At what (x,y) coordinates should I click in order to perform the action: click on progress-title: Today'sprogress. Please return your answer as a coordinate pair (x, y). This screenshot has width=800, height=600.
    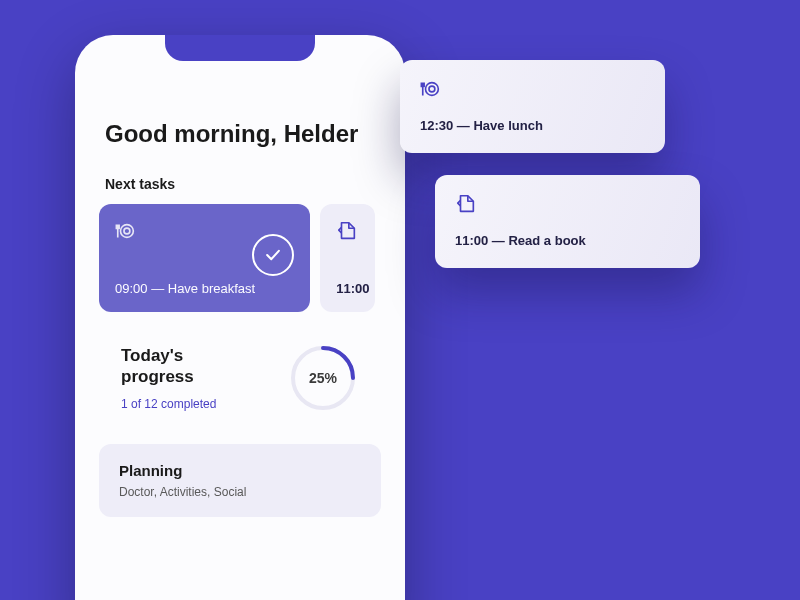
    Looking at the image, I should click on (168, 366).